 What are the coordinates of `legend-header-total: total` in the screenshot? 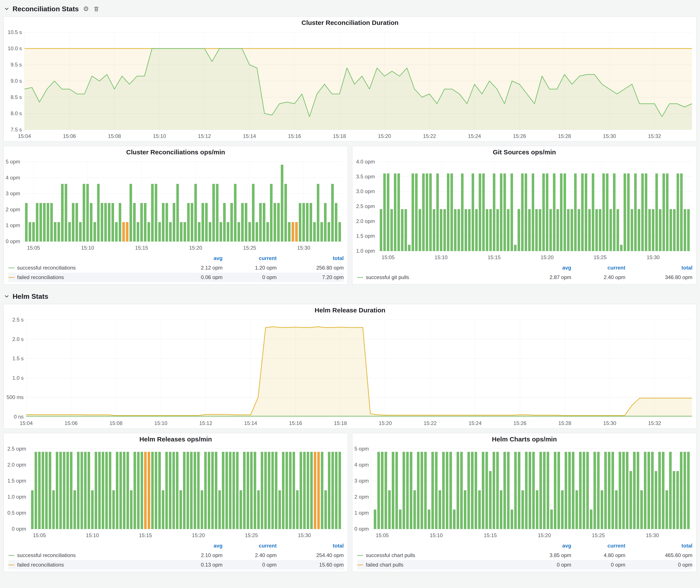 It's located at (659, 268).